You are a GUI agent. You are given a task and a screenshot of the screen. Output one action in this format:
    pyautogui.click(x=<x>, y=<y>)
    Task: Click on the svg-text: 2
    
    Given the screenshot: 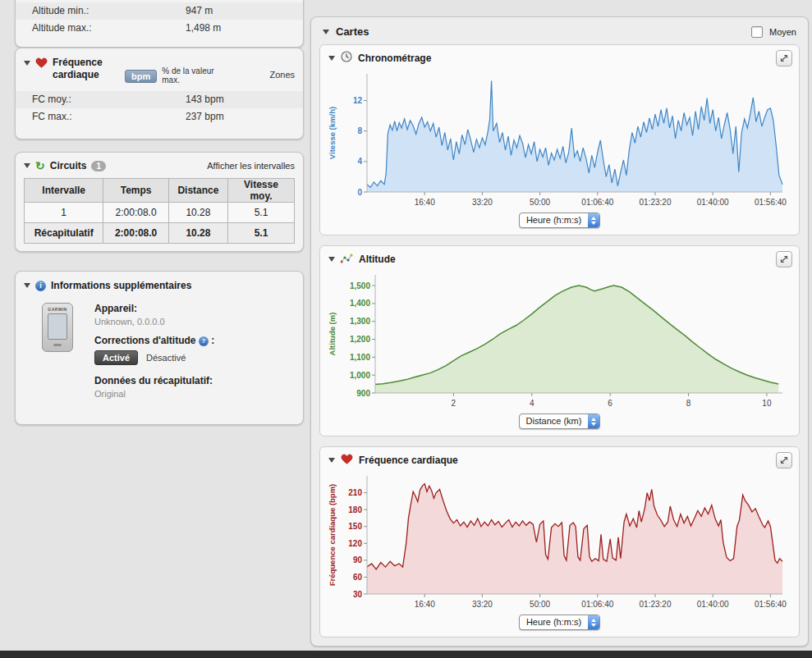 What is the action you would take?
    pyautogui.click(x=453, y=404)
    